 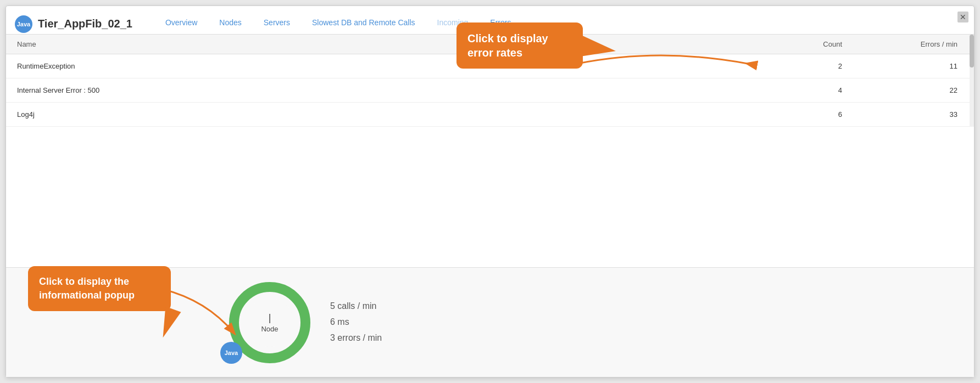 What do you see at coordinates (520, 46) in the screenshot?
I see `callout-top: Click to display error rates` at bounding box center [520, 46].